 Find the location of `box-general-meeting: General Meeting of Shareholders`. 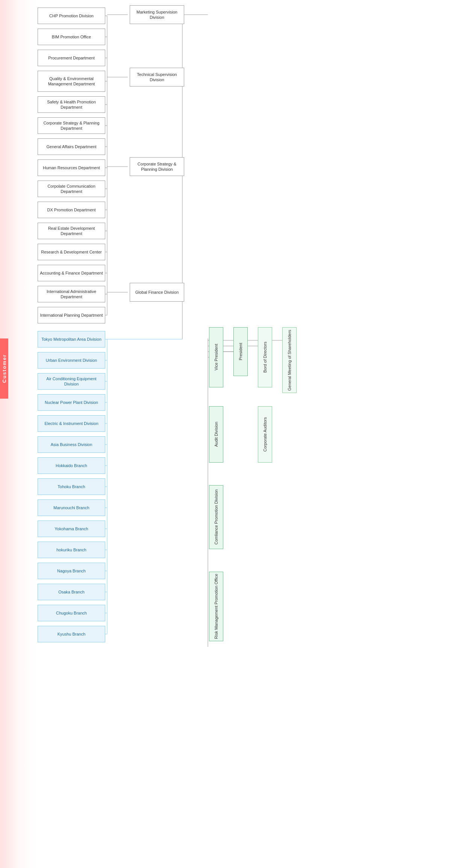

box-general-meeting: General Meeting of Shareholders is located at coordinates (289, 360).